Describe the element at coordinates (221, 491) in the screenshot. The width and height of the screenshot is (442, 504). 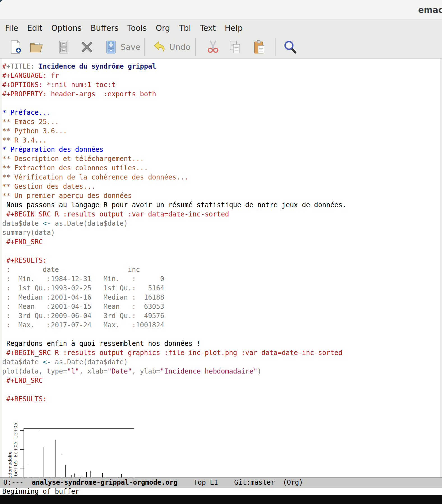
I see `echo-area: Beginning of buffer` at that location.